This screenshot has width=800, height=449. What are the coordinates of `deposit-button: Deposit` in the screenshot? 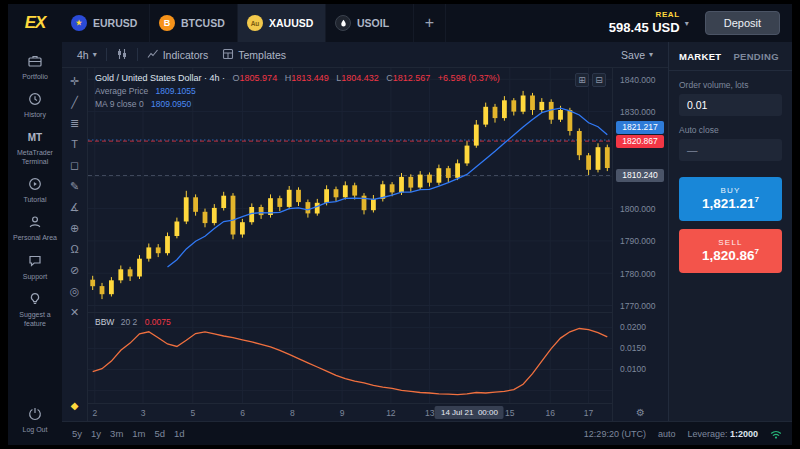 It's located at (742, 23).